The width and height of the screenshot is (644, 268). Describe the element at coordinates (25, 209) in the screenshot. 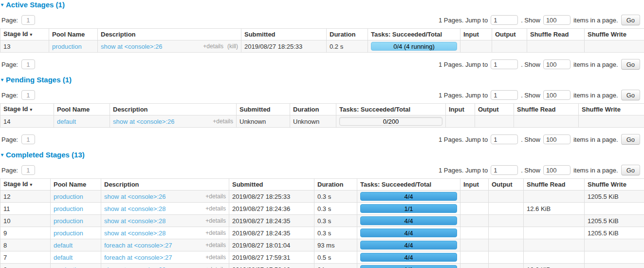

I see `stage-id-cell: 11` at that location.